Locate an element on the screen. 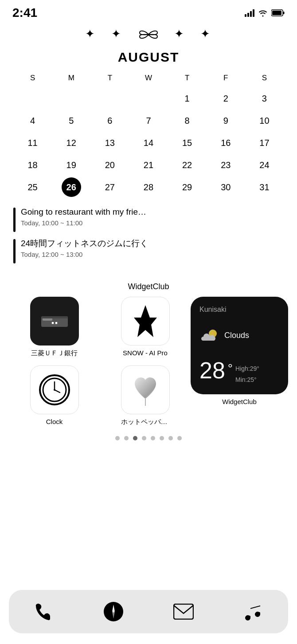  clock-face is located at coordinates (55, 390).